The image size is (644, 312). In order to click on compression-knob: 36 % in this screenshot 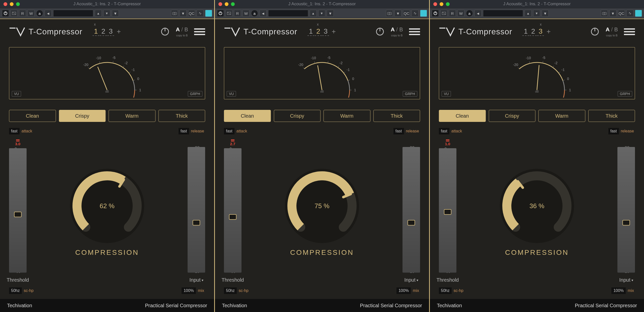, I will do `click(537, 206)`.